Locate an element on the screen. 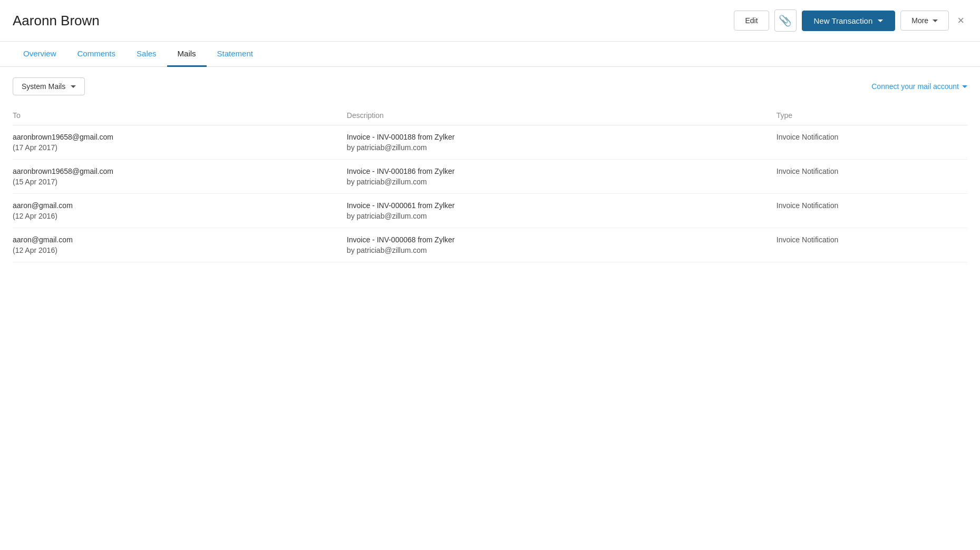  col-type: Type is located at coordinates (872, 116).